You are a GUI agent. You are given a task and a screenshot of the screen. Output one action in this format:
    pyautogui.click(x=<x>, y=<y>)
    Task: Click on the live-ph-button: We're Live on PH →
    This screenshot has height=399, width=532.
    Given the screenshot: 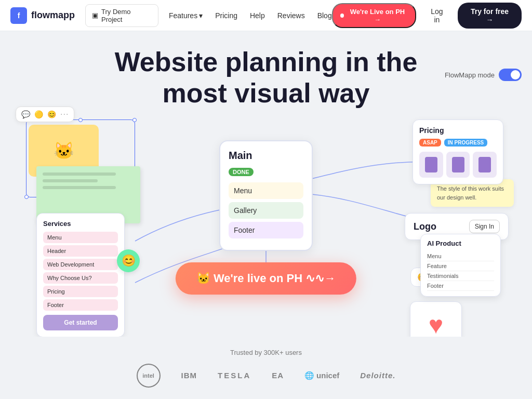 What is the action you would take?
    pyautogui.click(x=374, y=16)
    